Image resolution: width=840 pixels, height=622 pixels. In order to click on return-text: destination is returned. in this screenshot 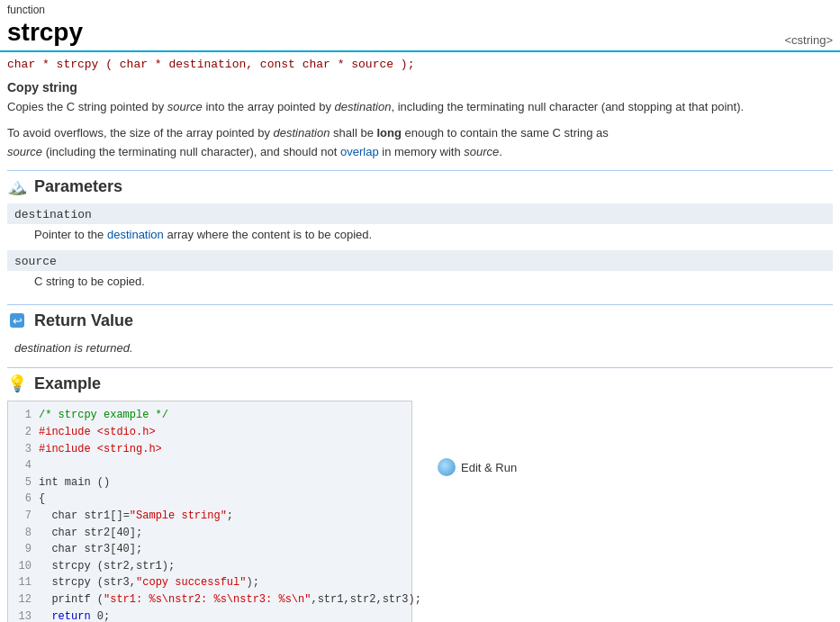, I will do `click(420, 347)`.